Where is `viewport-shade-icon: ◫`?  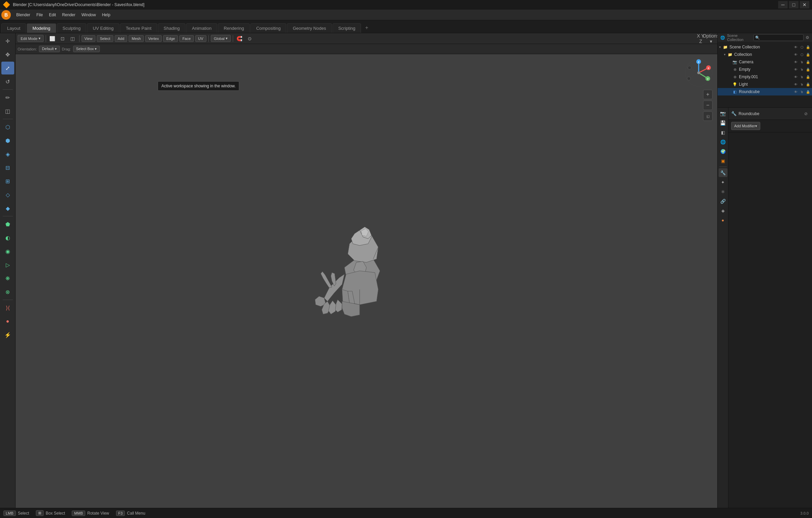 viewport-shade-icon: ◫ is located at coordinates (73, 39).